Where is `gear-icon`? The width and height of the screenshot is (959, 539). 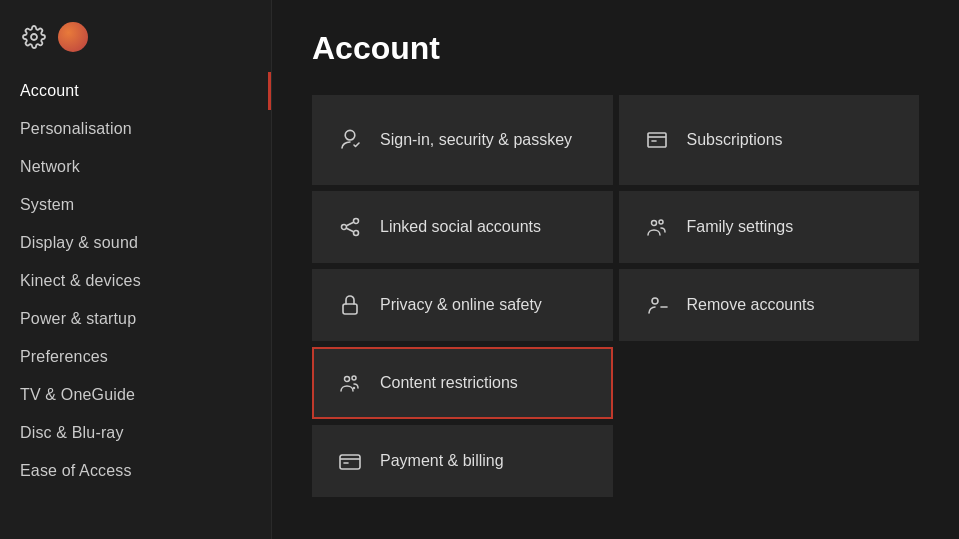
gear-icon is located at coordinates (34, 37).